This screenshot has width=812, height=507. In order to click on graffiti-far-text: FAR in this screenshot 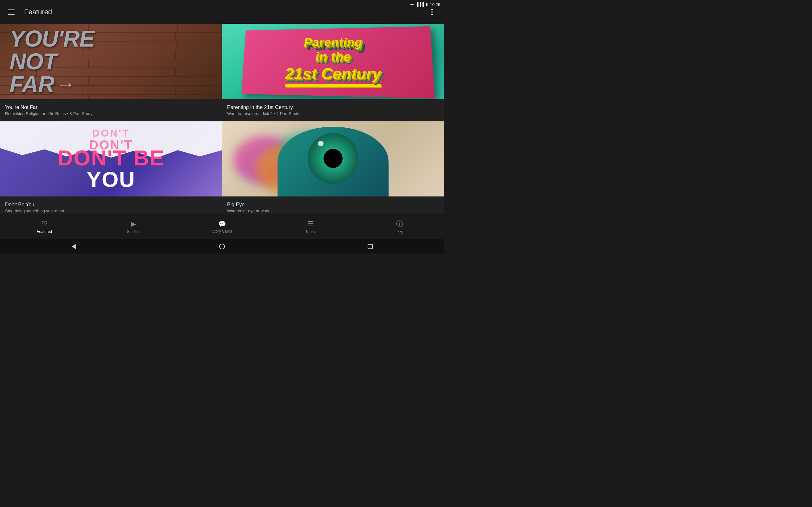, I will do `click(32, 84)`.